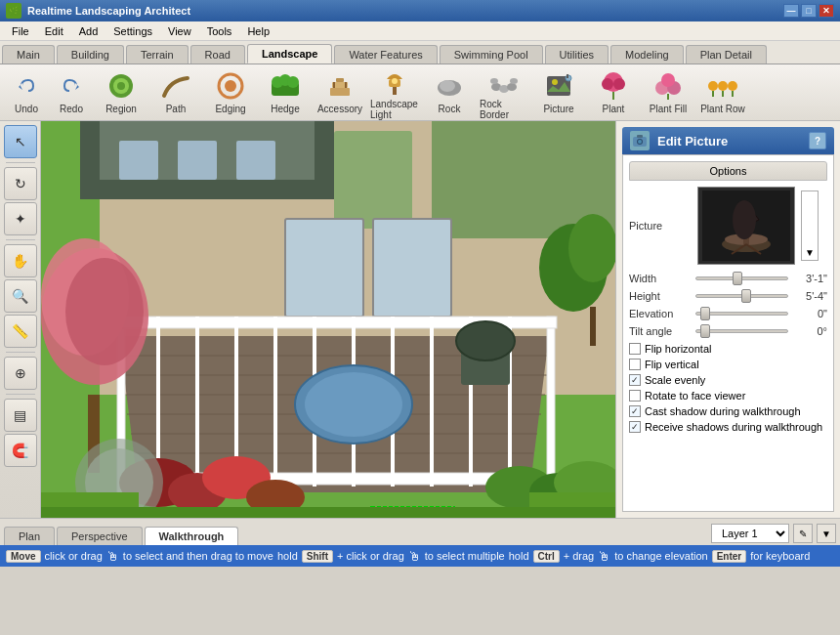 The image size is (840, 635). What do you see at coordinates (742, 314) in the screenshot?
I see `elevation-slider` at bounding box center [742, 314].